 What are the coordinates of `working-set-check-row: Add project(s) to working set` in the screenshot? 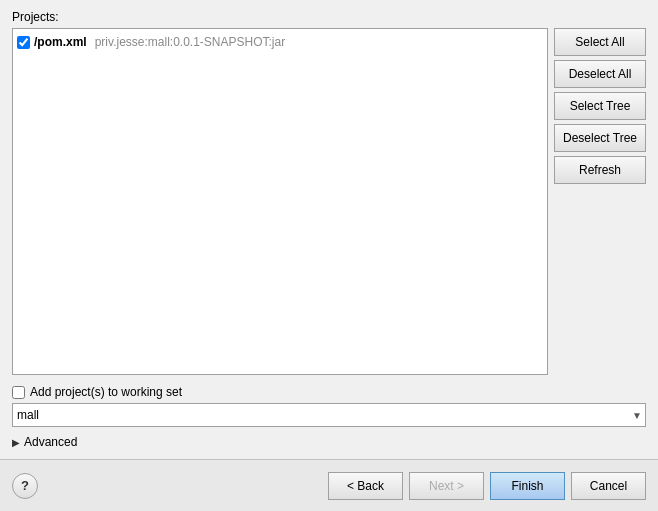 It's located at (329, 392).